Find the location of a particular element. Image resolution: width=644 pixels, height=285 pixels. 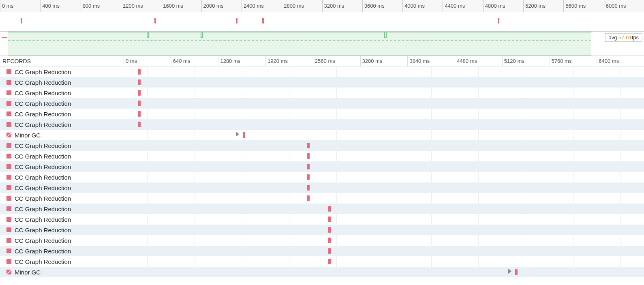

overview-tick: 2000 ms is located at coordinates (212, 6).